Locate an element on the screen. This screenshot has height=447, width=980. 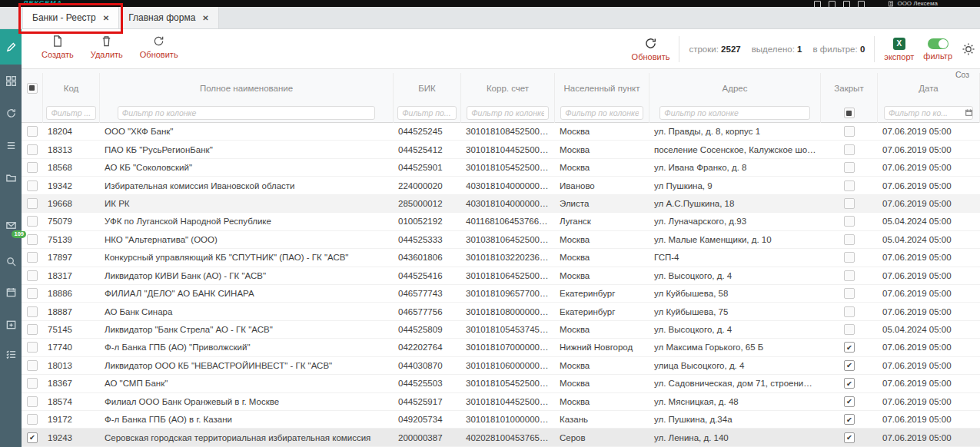
row-checkbox: ✔ is located at coordinates (32, 438).